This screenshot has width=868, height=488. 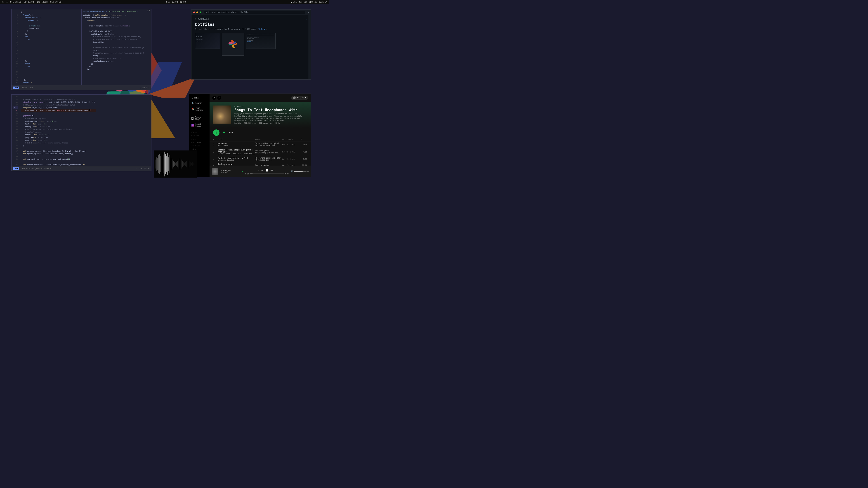 What do you see at coordinates (29, 2) in the screenshot?
I see `jp-clock: JP 03:08` at bounding box center [29, 2].